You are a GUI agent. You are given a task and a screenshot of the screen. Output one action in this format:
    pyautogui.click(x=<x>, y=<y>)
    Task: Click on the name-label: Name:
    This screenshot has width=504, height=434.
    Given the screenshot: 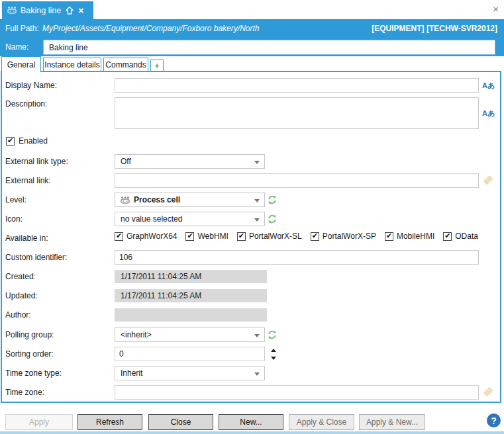 What is the action you would take?
    pyautogui.click(x=17, y=47)
    